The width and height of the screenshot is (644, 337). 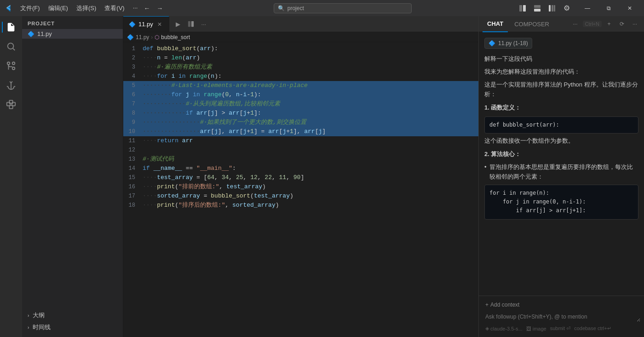 I want to click on editor-tab-actions: ▶ ···, so click(x=324, y=24).